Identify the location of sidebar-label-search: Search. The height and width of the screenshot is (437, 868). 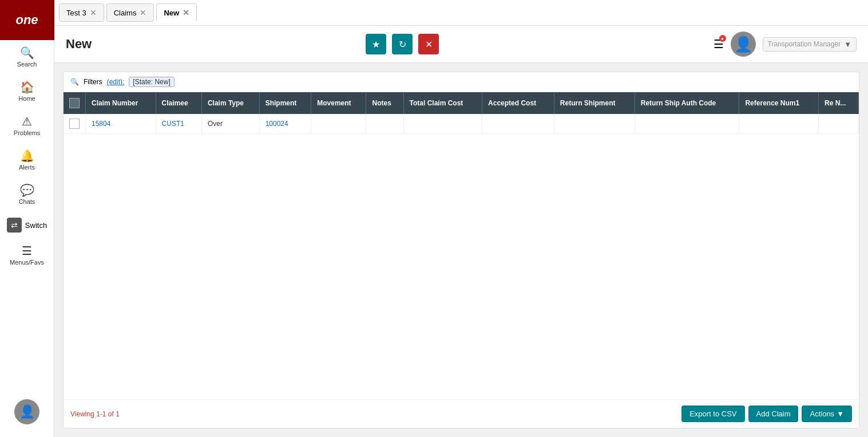
(27, 64).